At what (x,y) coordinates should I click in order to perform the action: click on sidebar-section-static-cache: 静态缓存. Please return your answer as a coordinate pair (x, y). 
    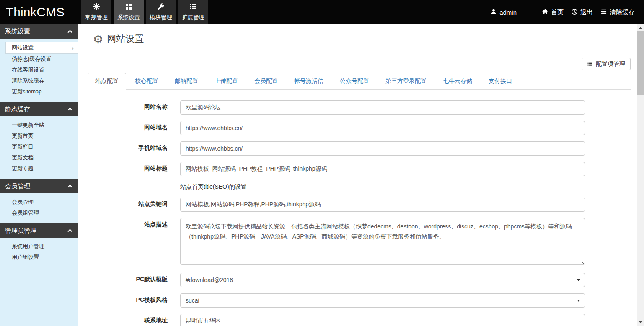
    Looking at the image, I should click on (39, 109).